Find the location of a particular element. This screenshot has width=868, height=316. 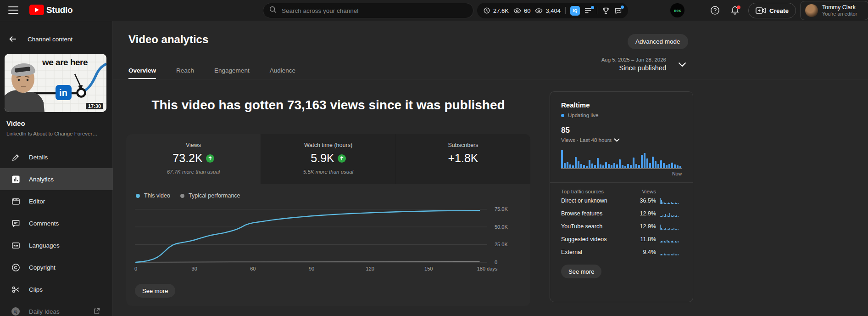

back-label: Channel content is located at coordinates (50, 40).